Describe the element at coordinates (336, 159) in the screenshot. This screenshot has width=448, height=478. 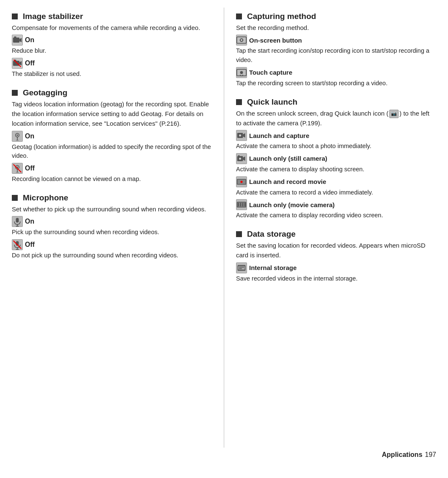
I see `section-quick-launch: Quick launch On the screen unlock screen…` at that location.